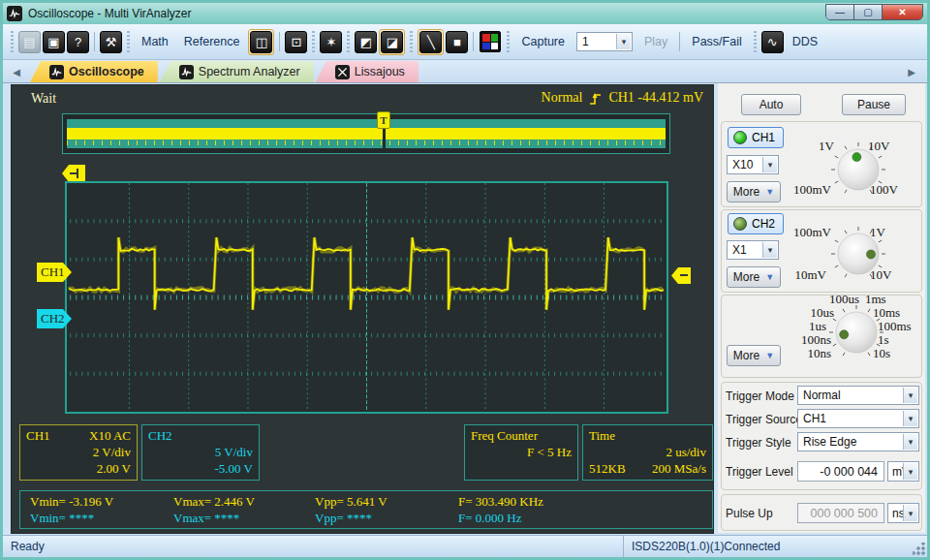 The image size is (930, 560). I want to click on toolbar: ▤ ▣ ? ⚒ Math Reference ◫ ⊡ ✶ ◩ ◪ ╲ ■ Cap…, so click(465, 43).